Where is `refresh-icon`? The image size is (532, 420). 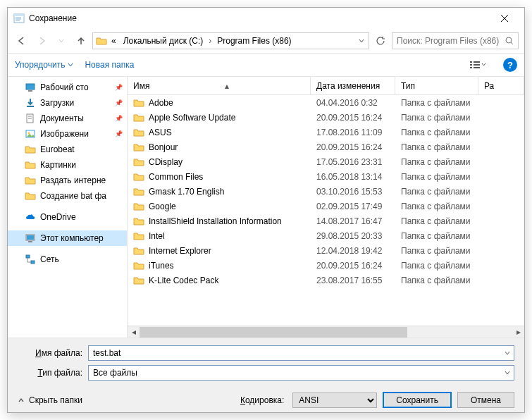
refresh-icon is located at coordinates (381, 41).